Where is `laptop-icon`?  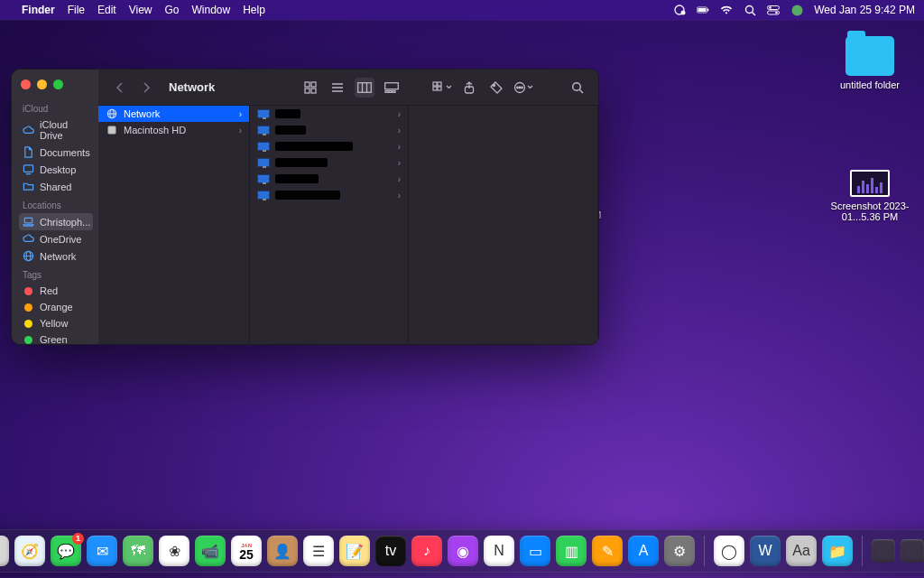 laptop-icon is located at coordinates (29, 222).